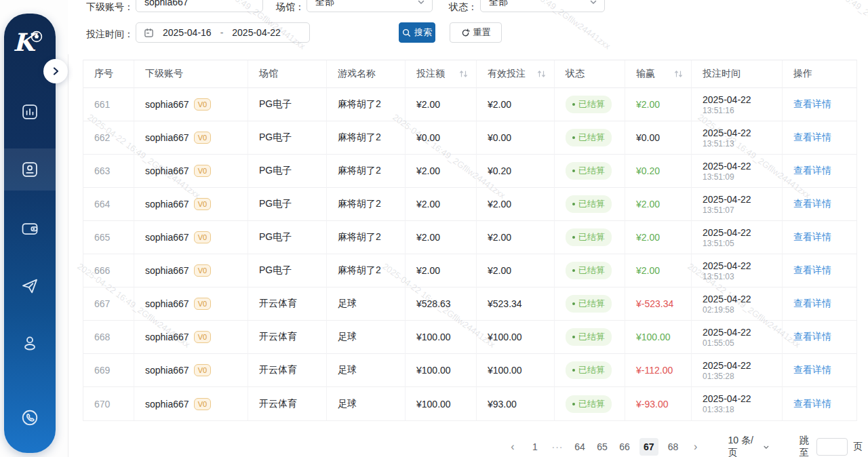  Describe the element at coordinates (737, 370) in the screenshot. I see `cell-bet-time: 2025-04-2201:35:28` at that location.